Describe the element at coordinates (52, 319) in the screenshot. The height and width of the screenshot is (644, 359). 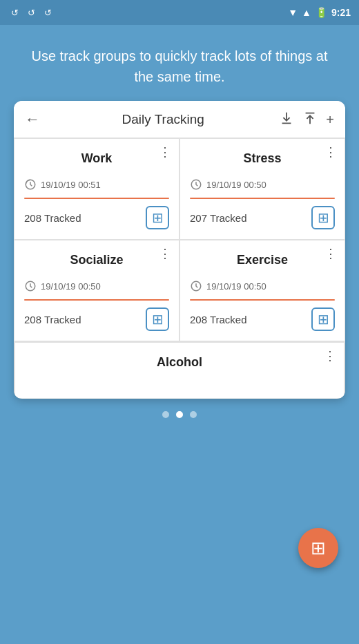
I see `socialize-tracked: 208 Tracked` at that location.